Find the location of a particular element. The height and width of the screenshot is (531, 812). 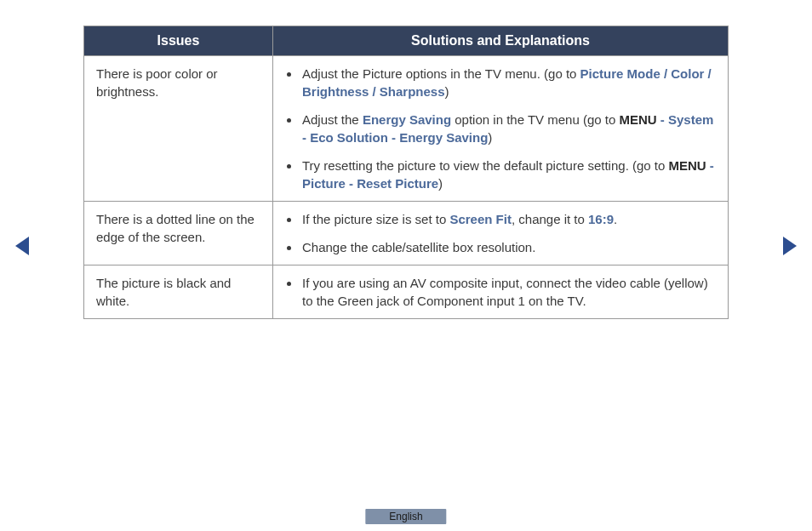

issue-cell: There is poor color or brightness. is located at coordinates (179, 129).